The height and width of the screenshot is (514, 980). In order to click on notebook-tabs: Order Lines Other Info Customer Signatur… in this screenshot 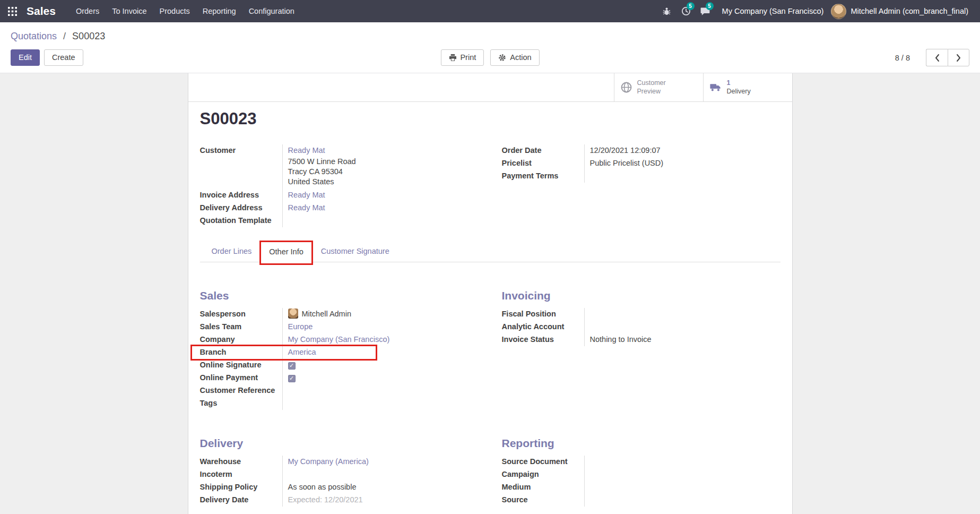, I will do `click(490, 252)`.